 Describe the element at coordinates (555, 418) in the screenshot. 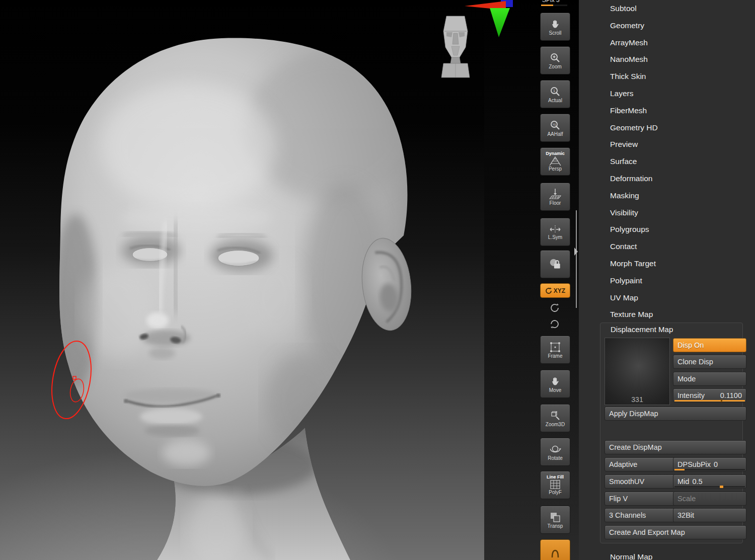

I see `zoom3d-button: Zoom3D` at that location.